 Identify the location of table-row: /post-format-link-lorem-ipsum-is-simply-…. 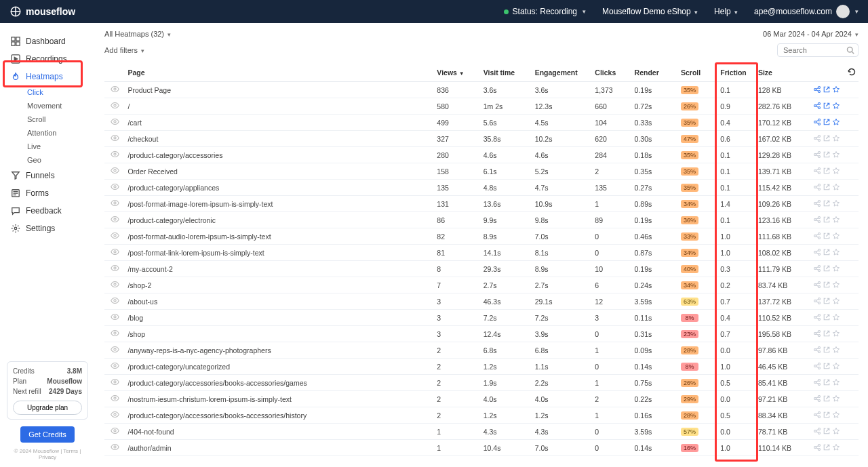
(481, 253).